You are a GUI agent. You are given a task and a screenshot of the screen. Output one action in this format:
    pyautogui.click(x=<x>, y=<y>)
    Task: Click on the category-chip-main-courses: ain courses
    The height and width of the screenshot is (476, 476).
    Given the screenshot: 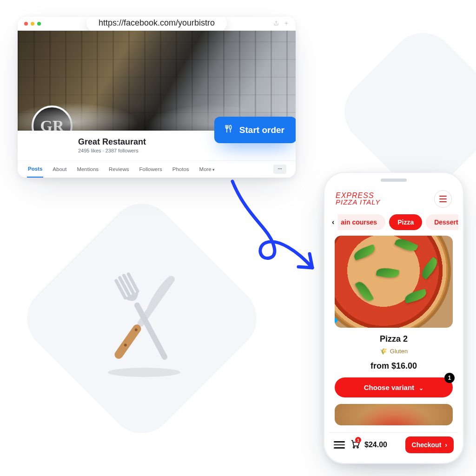 What is the action you would take?
    pyautogui.click(x=362, y=222)
    